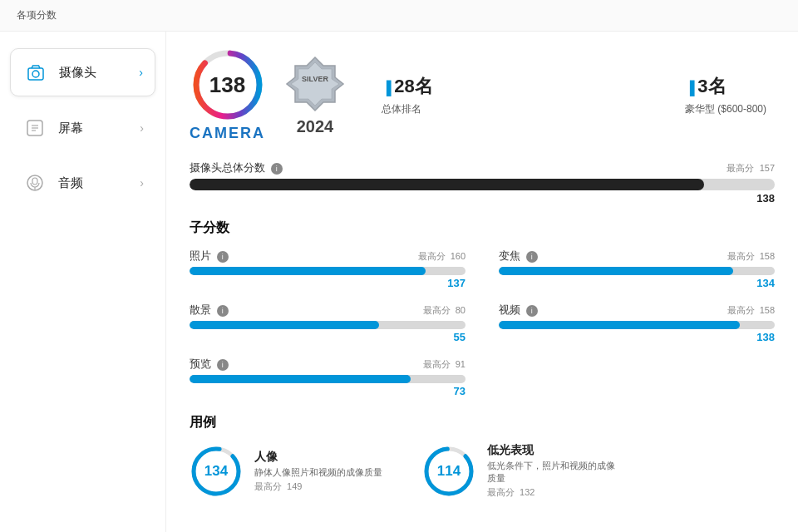 This screenshot has width=798, height=532. Describe the element at coordinates (767, 168) in the screenshot. I see `overall-max-value: 157` at that location.